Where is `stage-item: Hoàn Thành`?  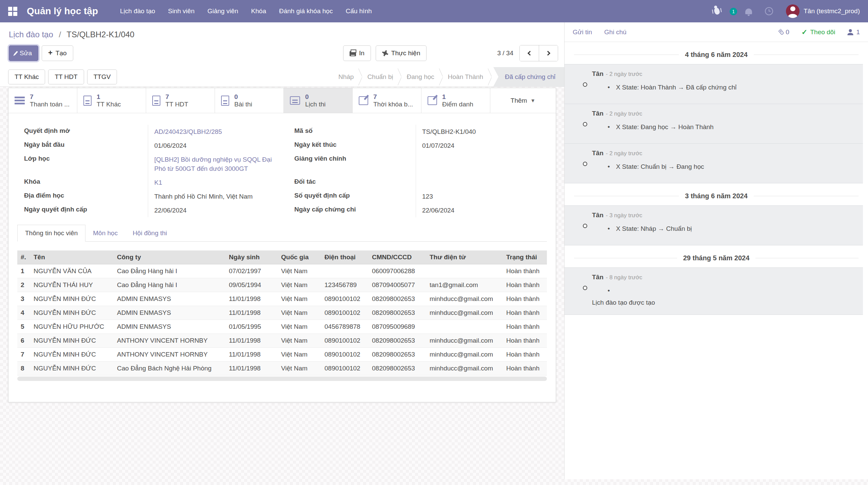 stage-item: Hoàn Thành is located at coordinates (466, 77).